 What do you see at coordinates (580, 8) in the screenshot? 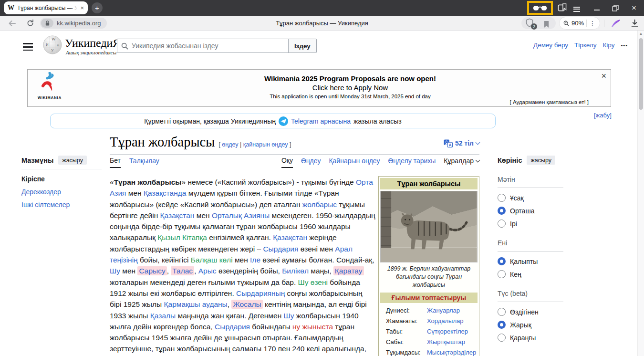
I see `browser-menu-button` at bounding box center [580, 8].